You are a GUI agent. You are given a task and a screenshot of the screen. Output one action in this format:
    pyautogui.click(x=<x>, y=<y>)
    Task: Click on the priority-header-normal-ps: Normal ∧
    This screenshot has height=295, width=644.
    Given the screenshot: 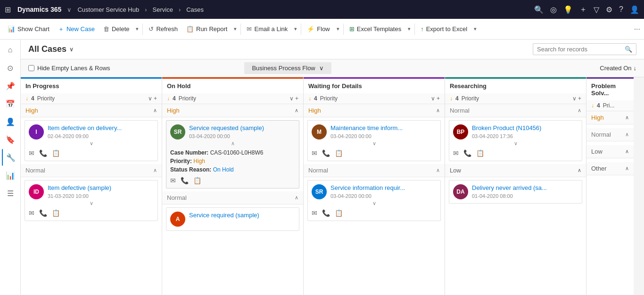 What is the action you would take?
    pyautogui.click(x=610, y=135)
    